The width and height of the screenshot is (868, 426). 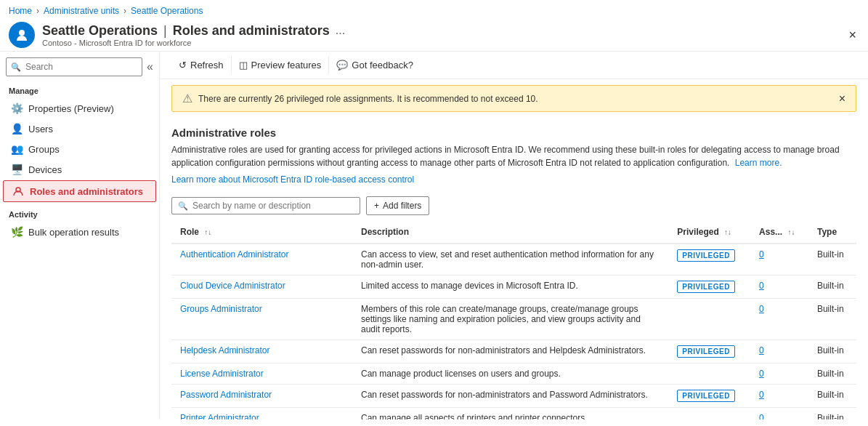 I want to click on sidebar-item-label-roles: Roles and administrators, so click(x=86, y=192).